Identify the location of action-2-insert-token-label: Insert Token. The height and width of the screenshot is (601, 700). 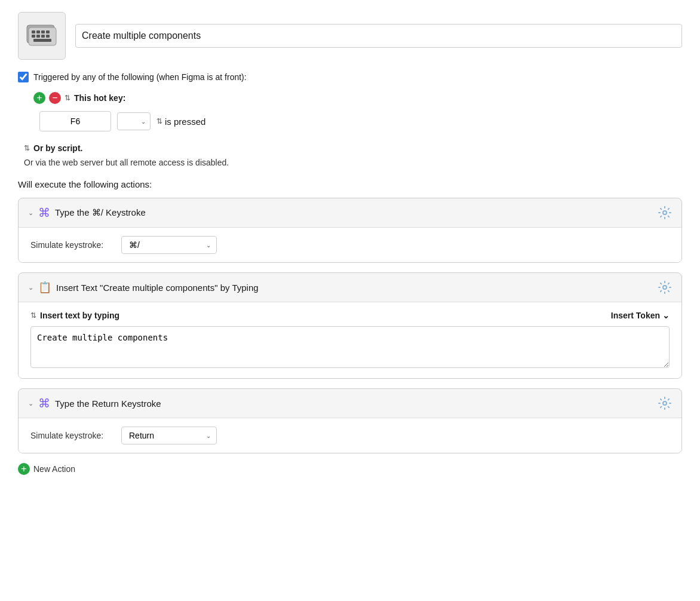
(635, 315).